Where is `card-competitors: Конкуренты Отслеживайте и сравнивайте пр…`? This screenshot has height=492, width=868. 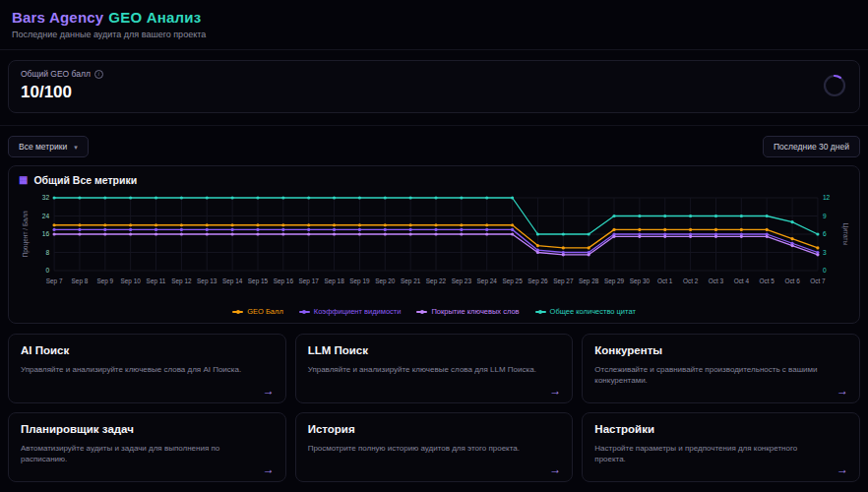
card-competitors: Конкуренты Отслеживайте и сравнивайте пр… is located at coordinates (720, 368).